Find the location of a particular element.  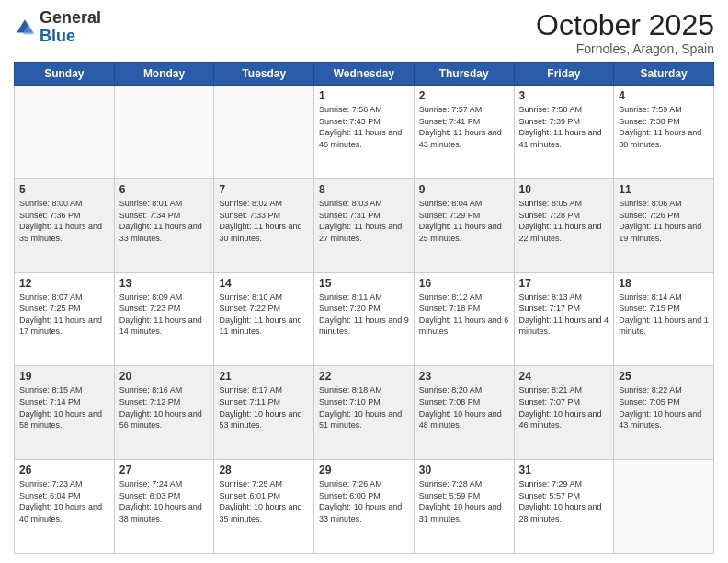

day-number: 5 is located at coordinates (64, 190).